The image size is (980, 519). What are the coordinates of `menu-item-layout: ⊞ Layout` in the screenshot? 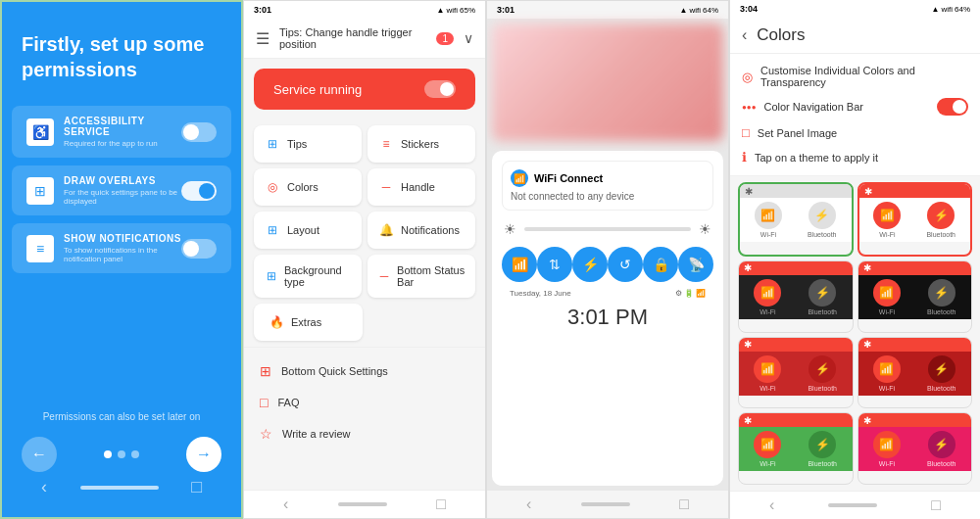 It's located at (308, 230).